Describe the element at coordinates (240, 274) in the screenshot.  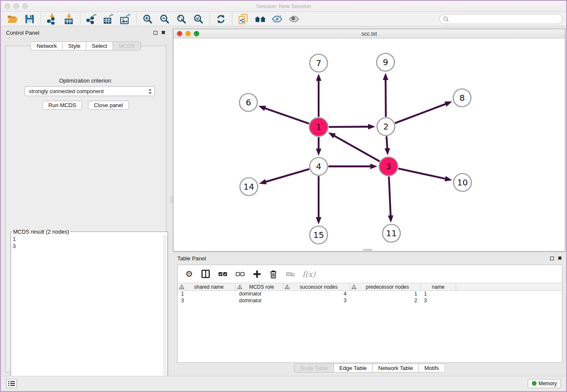
I see `deselect-all-button` at that location.